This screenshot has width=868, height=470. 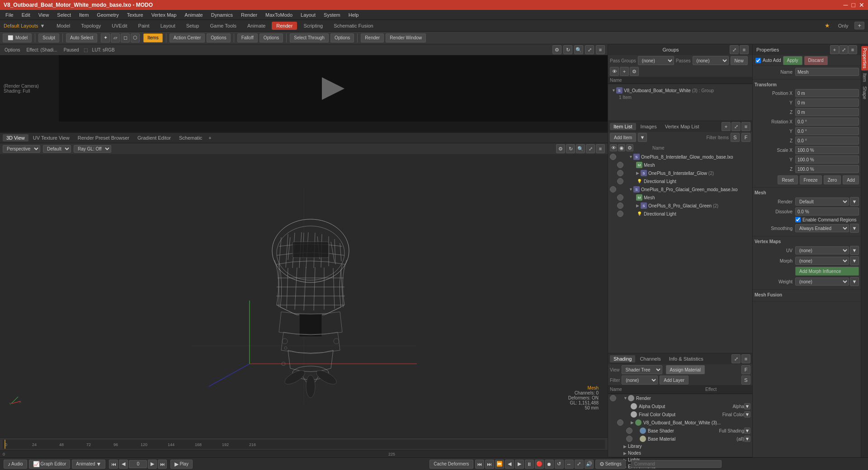 What do you see at coordinates (674, 380) in the screenshot?
I see `add-layer-button: Add Layer` at bounding box center [674, 380].